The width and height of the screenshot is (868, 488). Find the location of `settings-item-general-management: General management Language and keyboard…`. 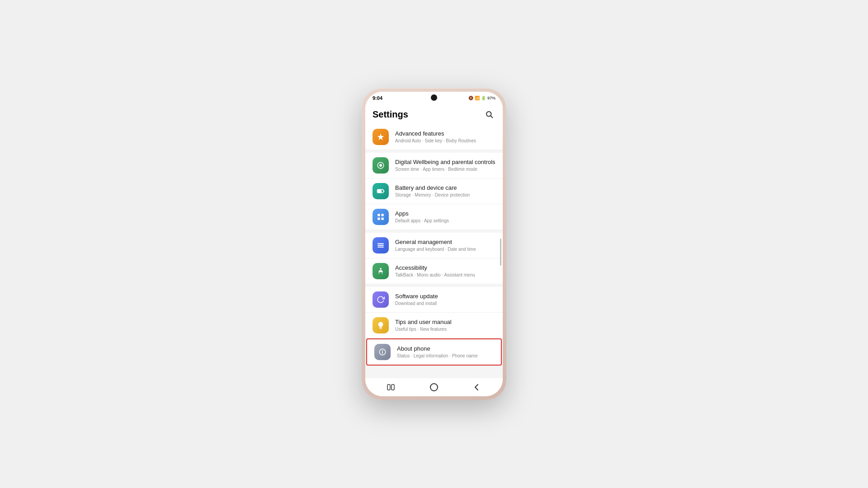

settings-item-general-management: General management Language and keyboard… is located at coordinates (434, 246).